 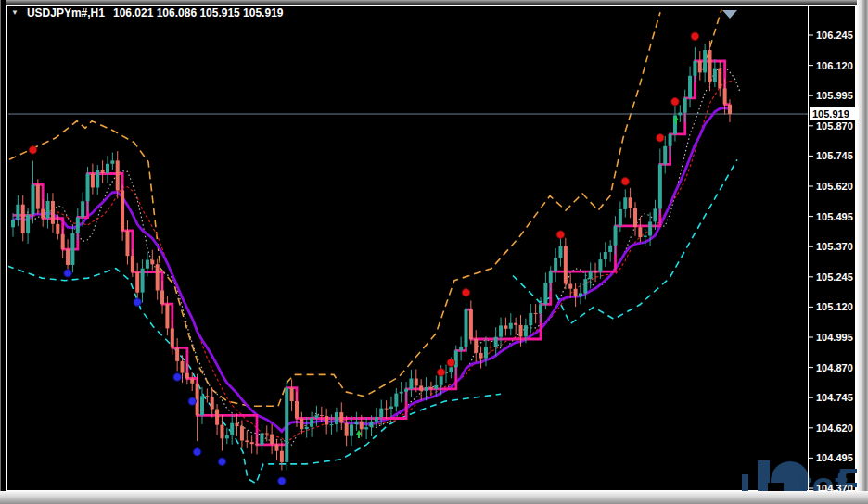 I want to click on price-axis-label: 105.620, so click(x=838, y=186).